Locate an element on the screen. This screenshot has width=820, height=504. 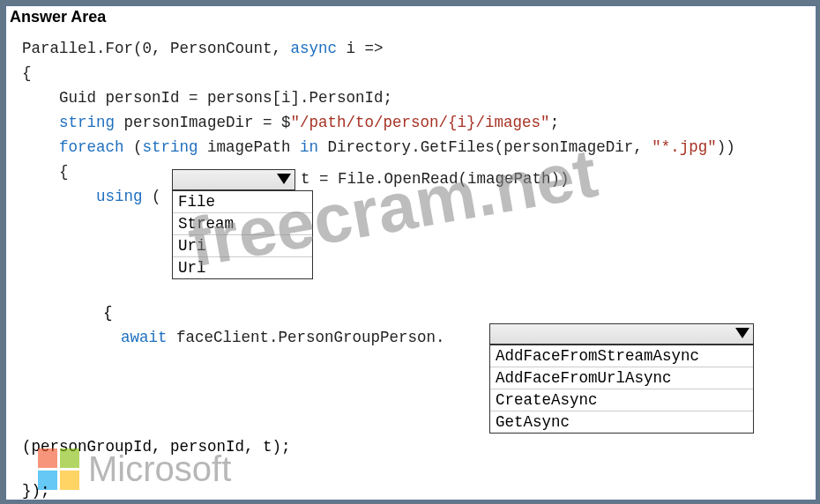
dropdown-option: AddFaceFromStreamAsync is located at coordinates (622, 356).